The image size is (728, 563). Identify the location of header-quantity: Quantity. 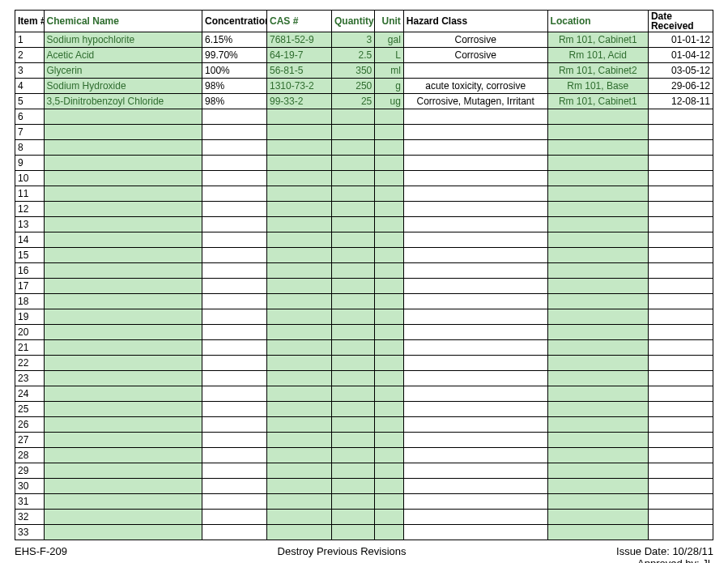
(353, 21).